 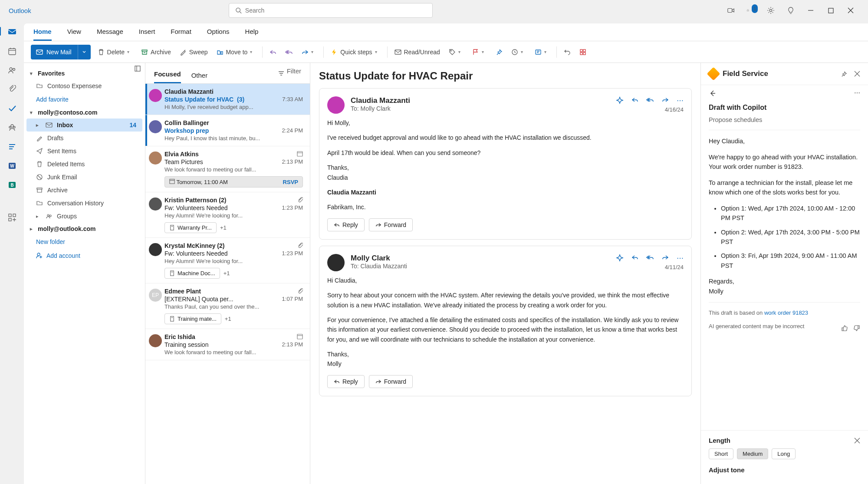 I want to click on thumbs-down-icon, so click(x=857, y=328).